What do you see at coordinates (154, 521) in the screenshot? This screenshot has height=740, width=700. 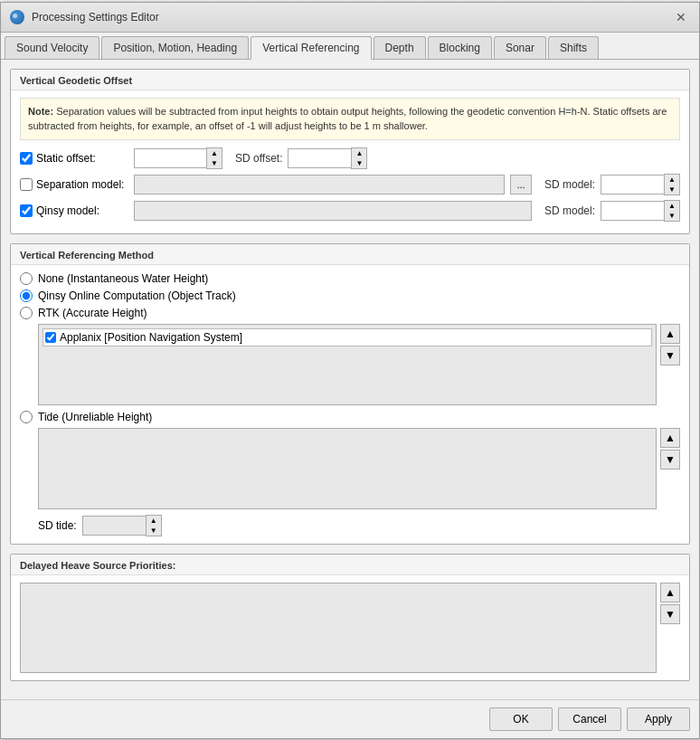 I see `sd-tide-up: ▲` at bounding box center [154, 521].